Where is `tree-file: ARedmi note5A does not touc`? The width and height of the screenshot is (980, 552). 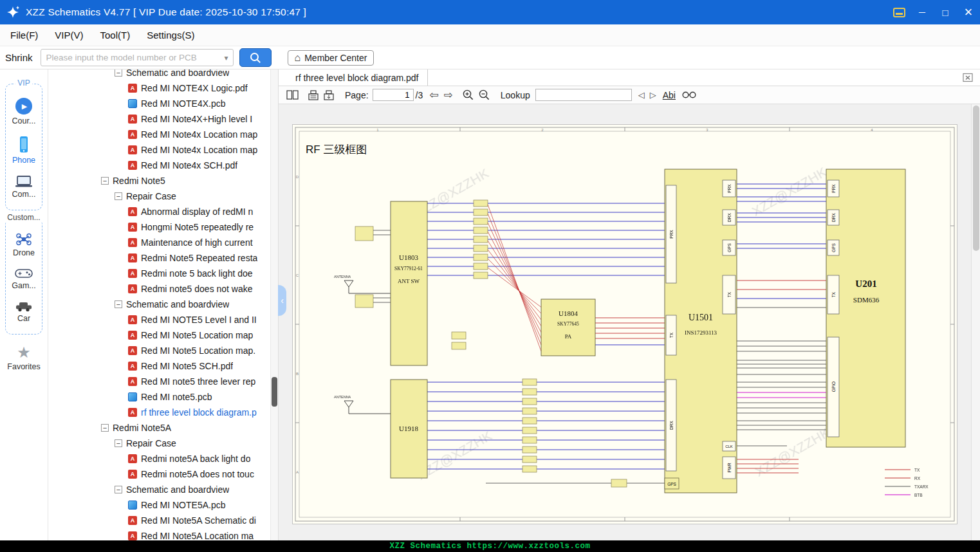 tree-file: ARedmi note5A does not touc is located at coordinates (163, 474).